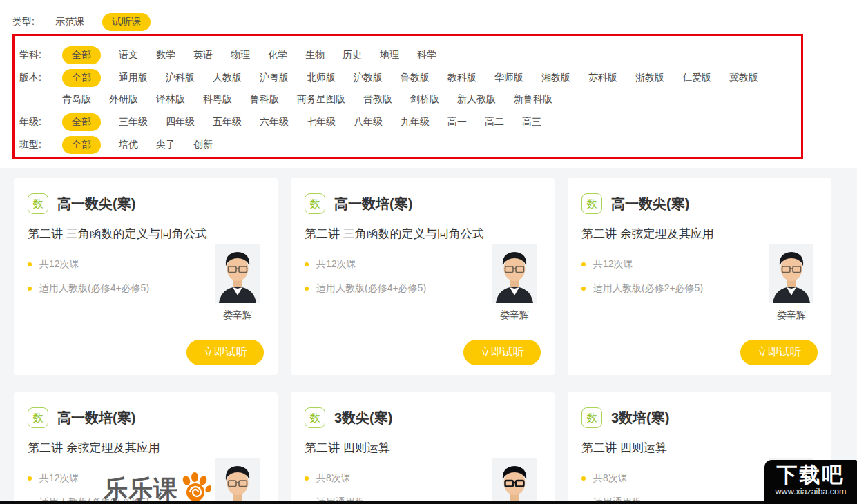 Image resolution: width=857 pixels, height=504 pixels. Describe the element at coordinates (146, 418) in the screenshot. I see `course-card-header: 数 高一数培(寒)` at that location.